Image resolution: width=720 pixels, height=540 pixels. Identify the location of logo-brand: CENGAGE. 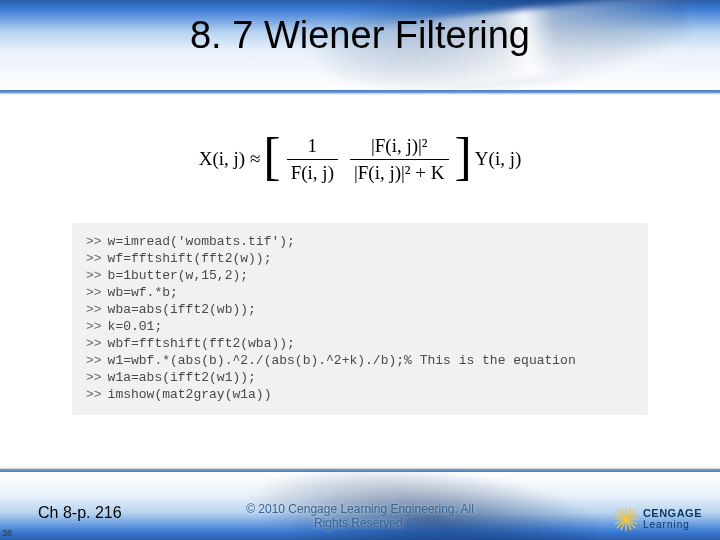
(672, 514).